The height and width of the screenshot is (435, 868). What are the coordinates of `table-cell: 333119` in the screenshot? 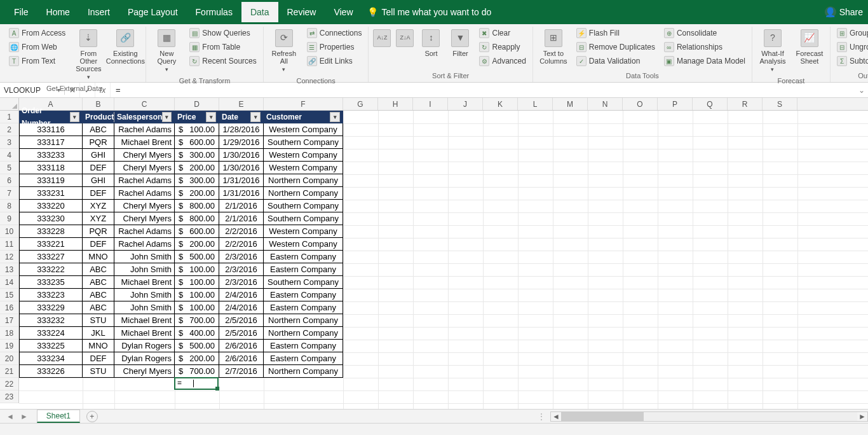 It's located at (51, 181).